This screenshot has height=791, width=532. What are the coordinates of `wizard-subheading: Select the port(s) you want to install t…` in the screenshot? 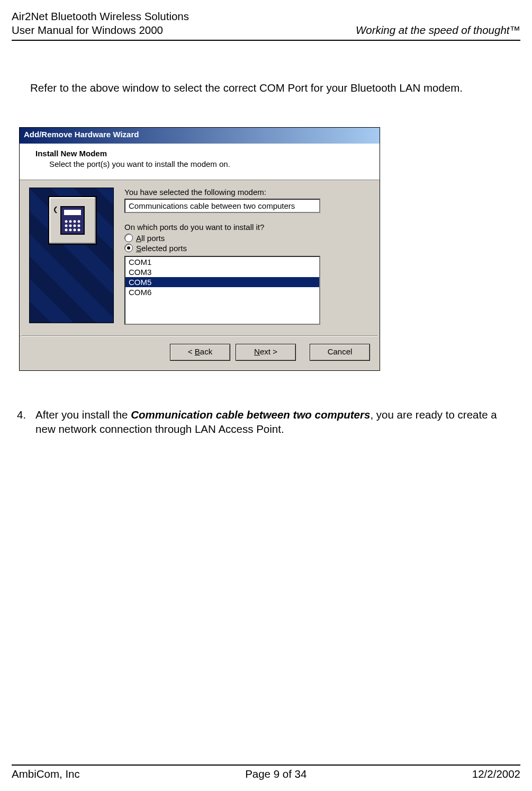 It's located at (211, 164).